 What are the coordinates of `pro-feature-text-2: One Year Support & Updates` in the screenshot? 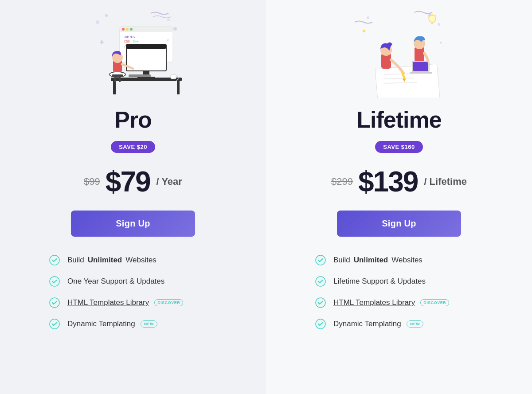 It's located at (116, 281).